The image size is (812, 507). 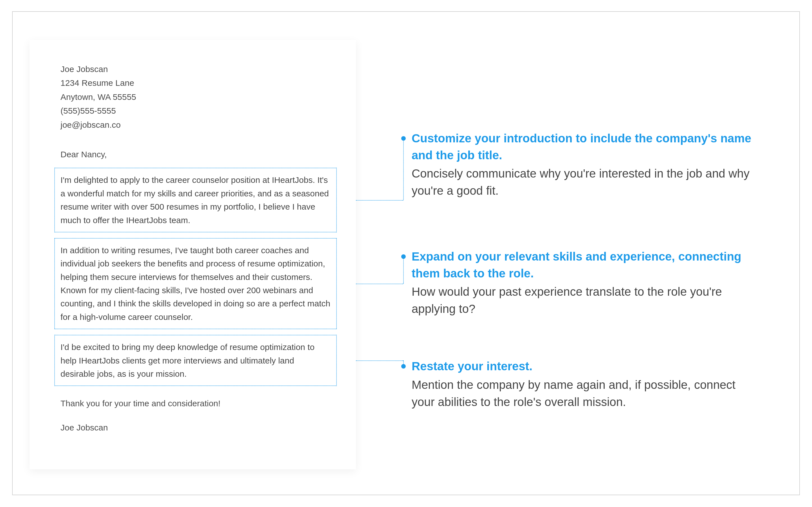 I want to click on skills-paragraph-text: In addition to writing resumes, I've tau…, so click(x=195, y=284).